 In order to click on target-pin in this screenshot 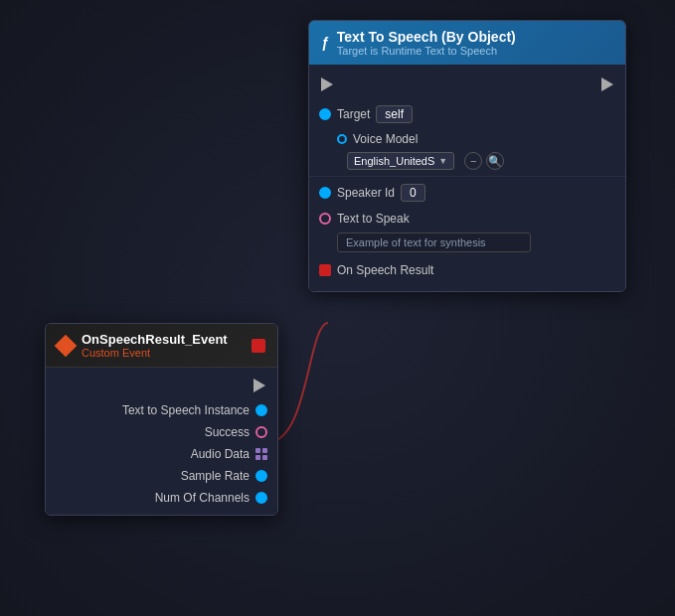, I will do `click(325, 114)`.